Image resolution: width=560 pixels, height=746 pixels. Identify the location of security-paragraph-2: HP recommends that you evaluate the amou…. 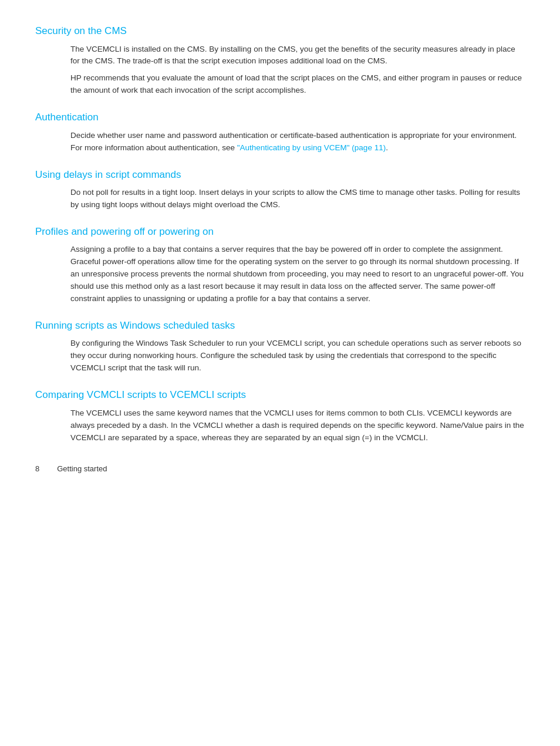
(298, 85).